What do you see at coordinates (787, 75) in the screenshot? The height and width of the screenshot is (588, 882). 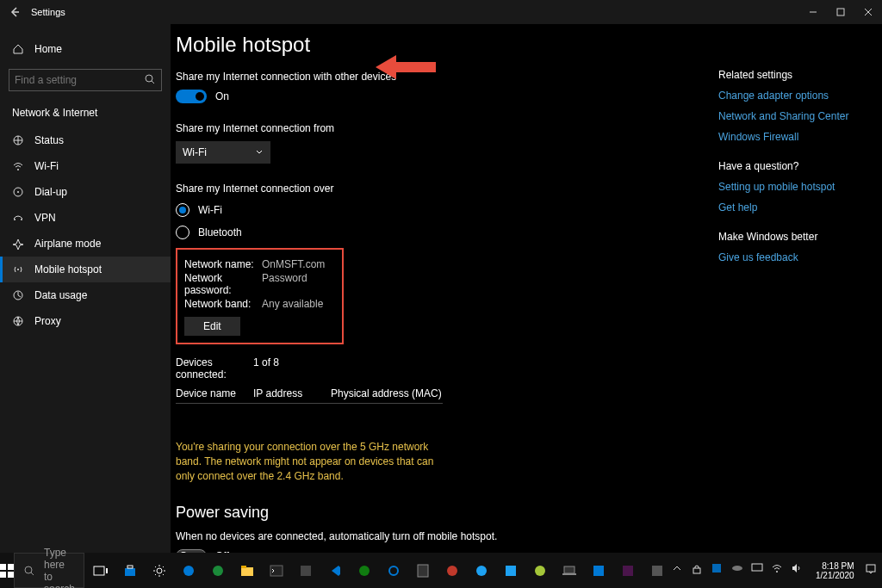 I see `related-heading: Related settings` at bounding box center [787, 75].